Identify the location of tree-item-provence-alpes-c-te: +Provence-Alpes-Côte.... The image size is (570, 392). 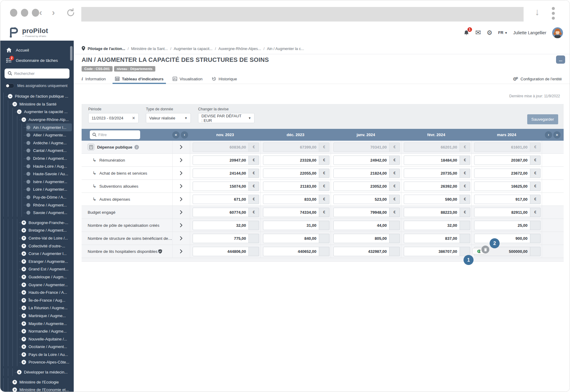
(47, 362).